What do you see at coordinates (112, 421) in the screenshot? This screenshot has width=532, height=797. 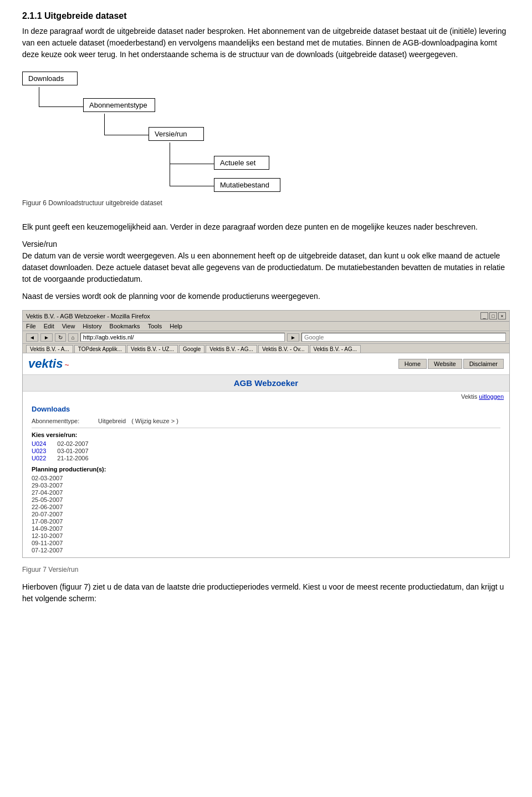 I see `abonnement-value: Uitgebreid` at bounding box center [112, 421].